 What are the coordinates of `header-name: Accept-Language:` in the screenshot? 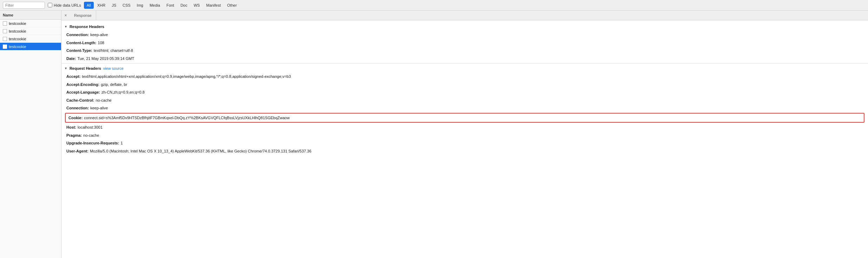 It's located at (83, 93).